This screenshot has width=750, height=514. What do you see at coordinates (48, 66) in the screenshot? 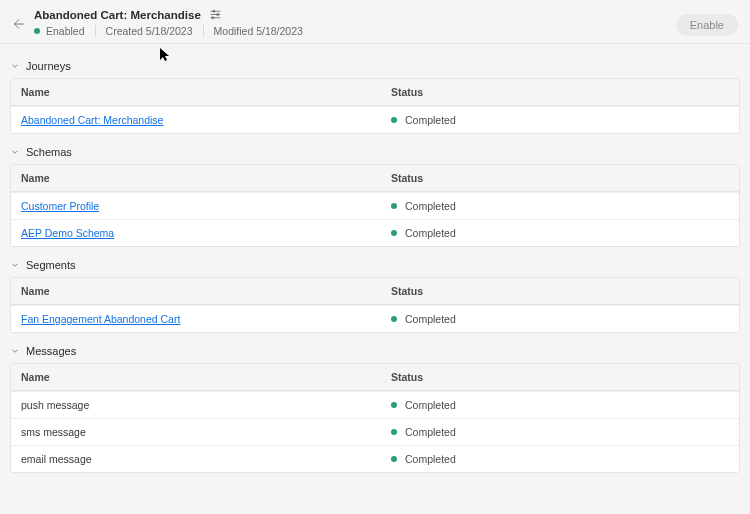
I see `section-title: Journeys` at bounding box center [48, 66].